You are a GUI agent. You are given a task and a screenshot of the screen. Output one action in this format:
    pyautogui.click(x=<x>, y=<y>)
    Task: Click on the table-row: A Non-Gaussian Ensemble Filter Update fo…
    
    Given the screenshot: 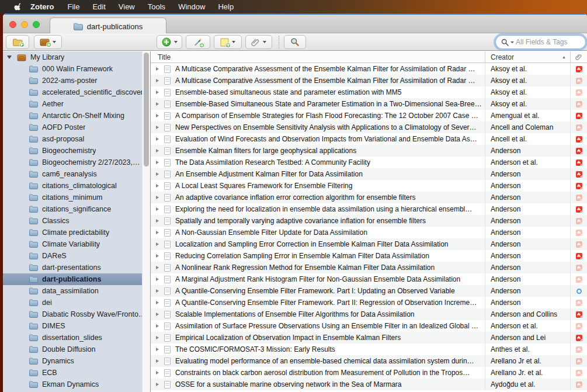 What is the action you would take?
    pyautogui.click(x=369, y=233)
    